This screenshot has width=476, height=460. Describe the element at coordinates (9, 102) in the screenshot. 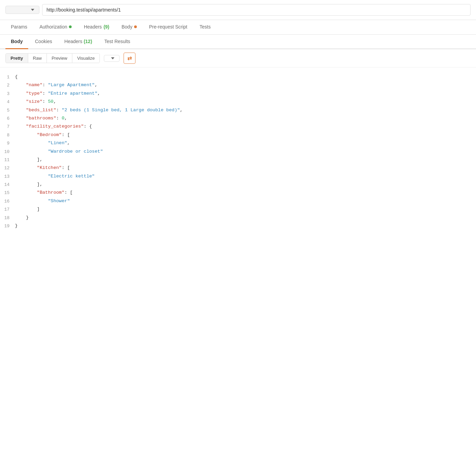

I see `line-number: 4` at that location.